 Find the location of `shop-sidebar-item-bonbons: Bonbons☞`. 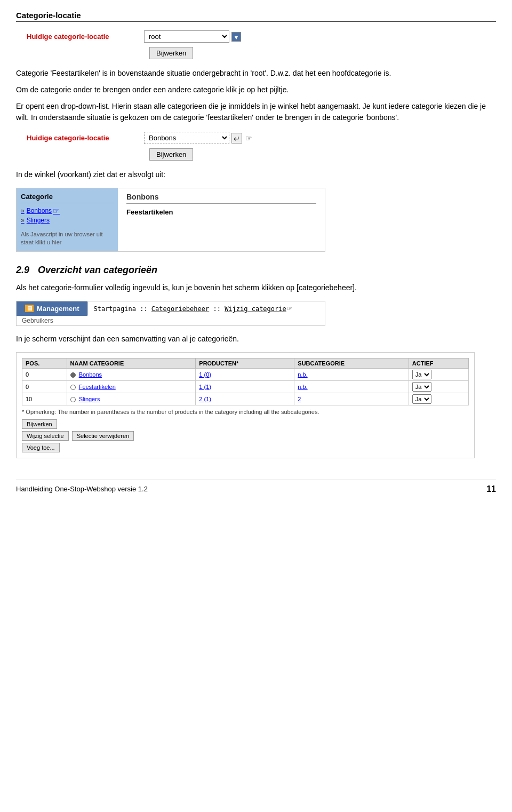

shop-sidebar-item-bonbons: Bonbons☞ is located at coordinates (67, 211).